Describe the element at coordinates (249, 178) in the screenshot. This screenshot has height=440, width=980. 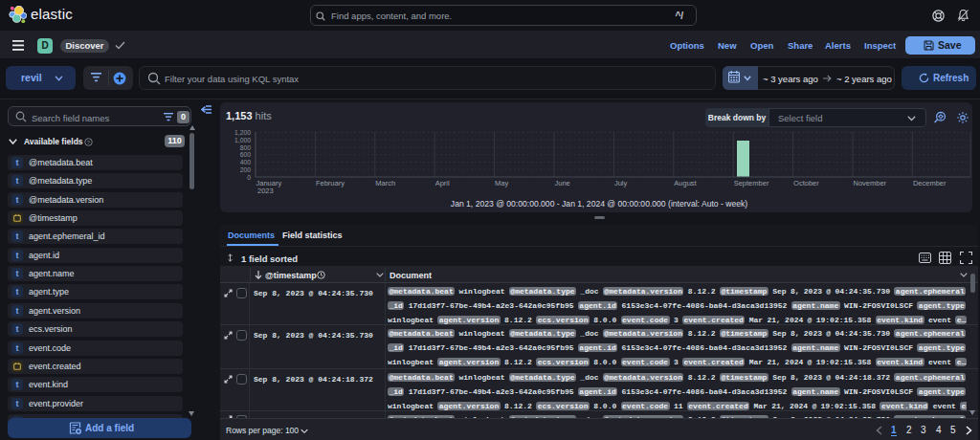
I see `svg-text: 0` at that location.